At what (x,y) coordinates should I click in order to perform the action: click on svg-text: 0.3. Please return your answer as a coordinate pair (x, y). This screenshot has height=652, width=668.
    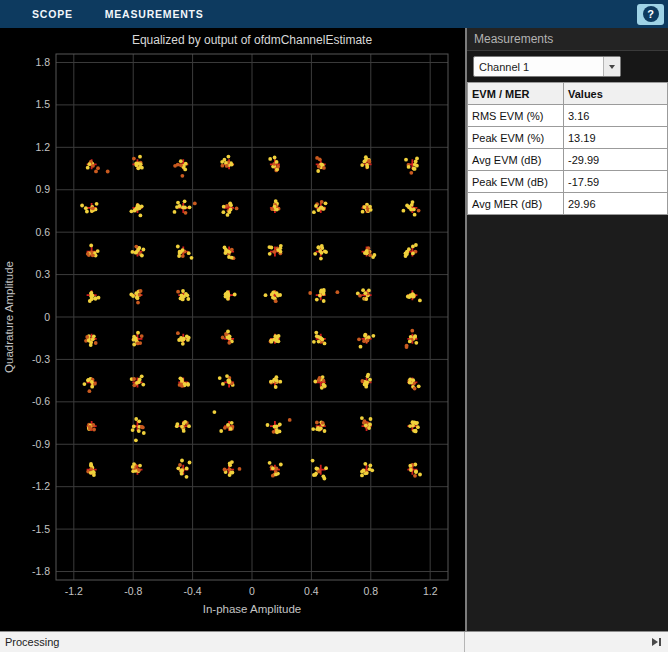
    Looking at the image, I should click on (42, 274).